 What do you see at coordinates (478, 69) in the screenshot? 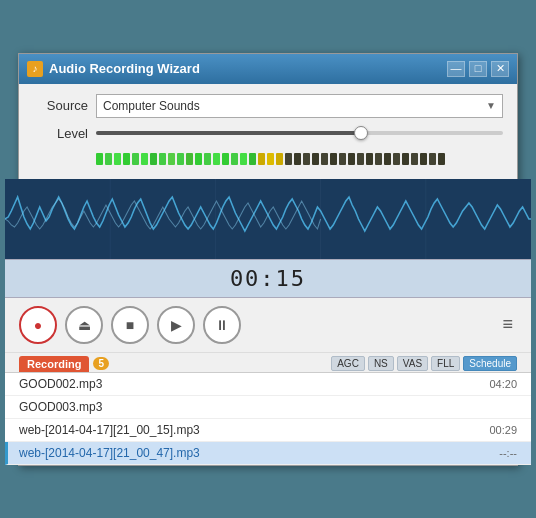
I see `maximize-button: □` at bounding box center [478, 69].